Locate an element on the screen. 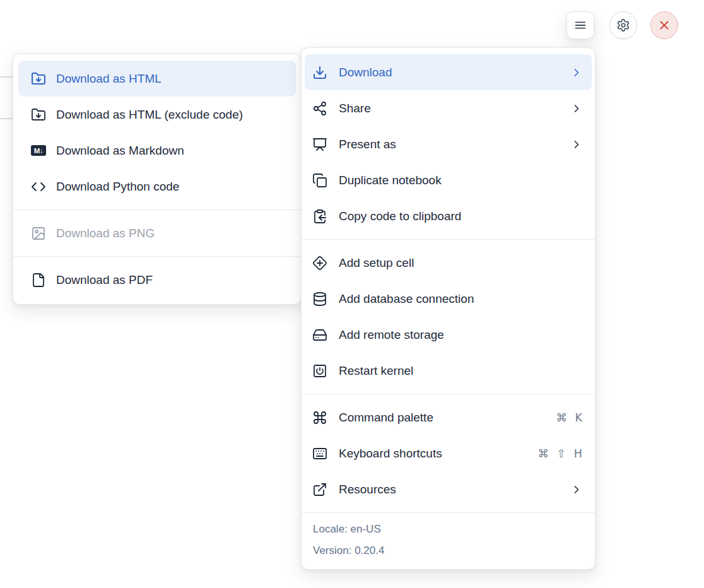 This screenshot has width=704, height=588. menu-item-label: Download as HTML (exclude code) is located at coordinates (150, 115).